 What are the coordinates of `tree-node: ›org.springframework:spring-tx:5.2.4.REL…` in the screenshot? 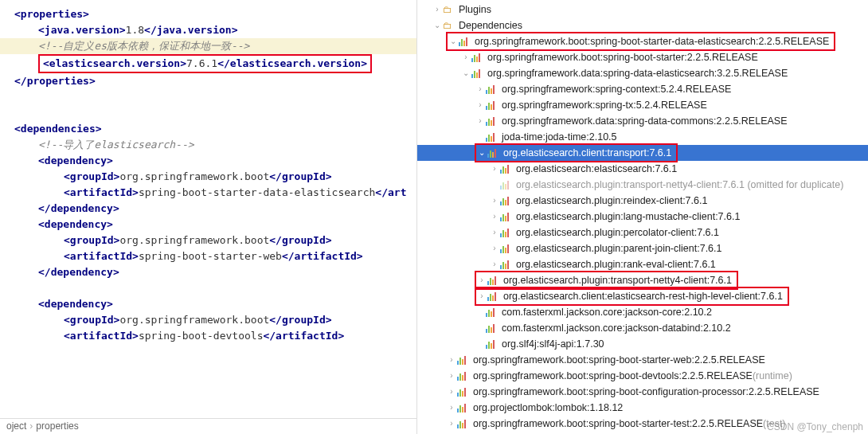 It's located at (643, 105).